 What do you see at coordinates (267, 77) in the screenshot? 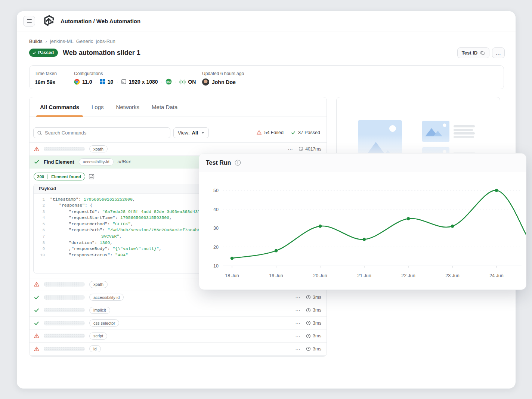
I see `build-info-bar: Time taken 16m 59s Configurations 11.0 ·` at bounding box center [267, 77].